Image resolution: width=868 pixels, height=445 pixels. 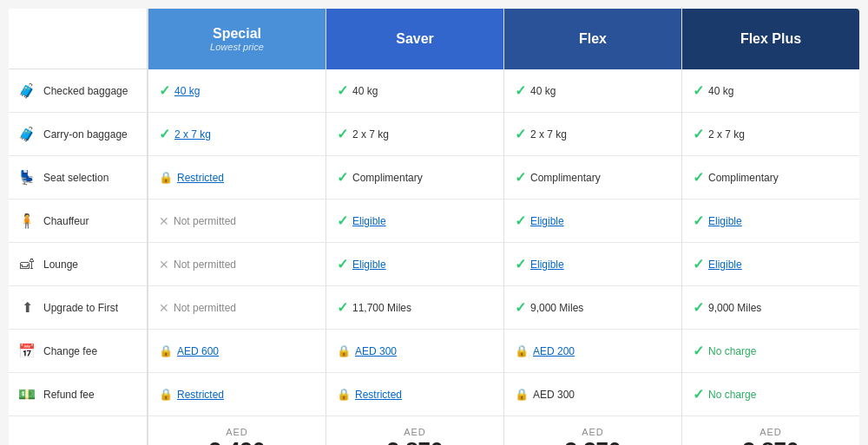 What do you see at coordinates (593, 178) in the screenshot?
I see `plan-cell-flex-2: ✓ Complimentary` at bounding box center [593, 178].